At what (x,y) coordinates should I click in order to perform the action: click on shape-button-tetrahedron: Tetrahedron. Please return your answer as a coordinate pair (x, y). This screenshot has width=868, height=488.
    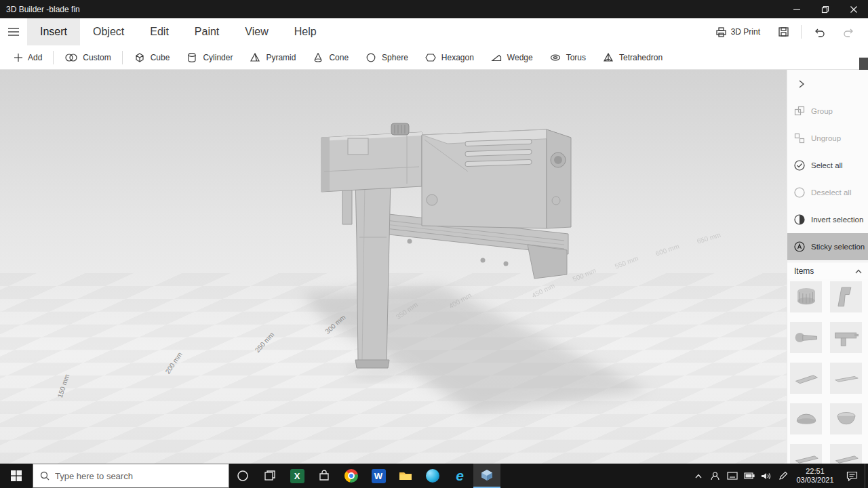
    Looking at the image, I should click on (632, 57).